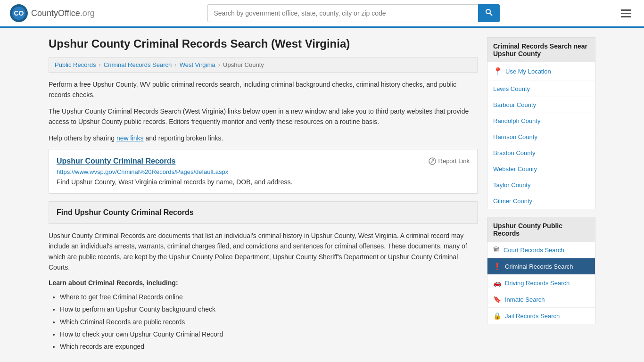  Describe the element at coordinates (269, 322) in the screenshot. I see `find-list: Where to get free Criminal Records onlin…` at that location.